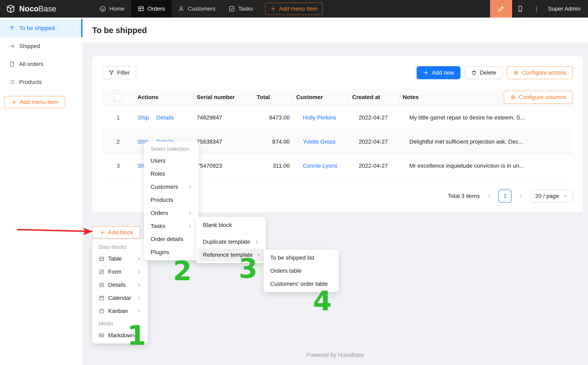 This screenshot has height=365, width=588. Describe the element at coordinates (164, 187) in the screenshot. I see `menu-item-label: Customers` at that location.